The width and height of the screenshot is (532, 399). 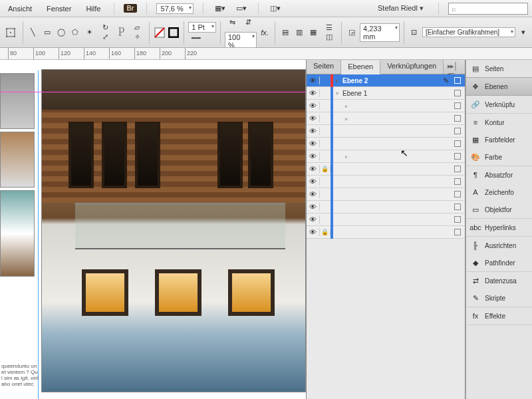 I want to click on dock-item-para: ¶Absatzfor, so click(x=499, y=175).